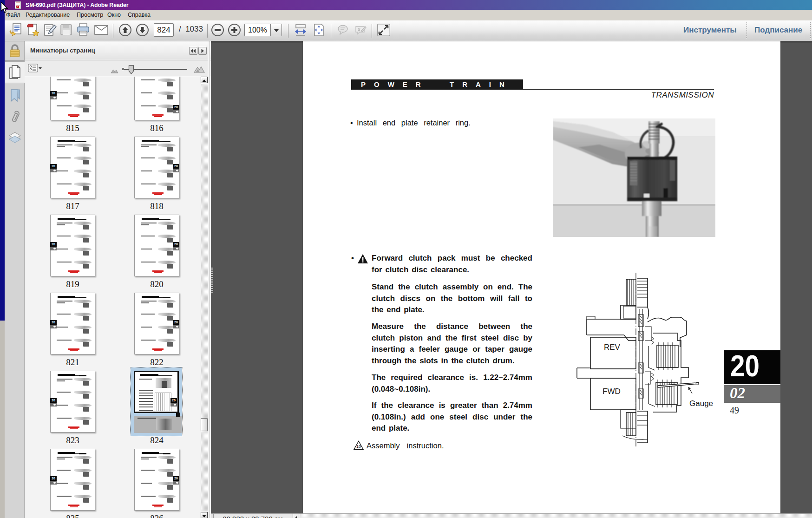 The width and height of the screenshot is (812, 518). What do you see at coordinates (359, 446) in the screenshot?
I see `svg-text: 10` at bounding box center [359, 446].